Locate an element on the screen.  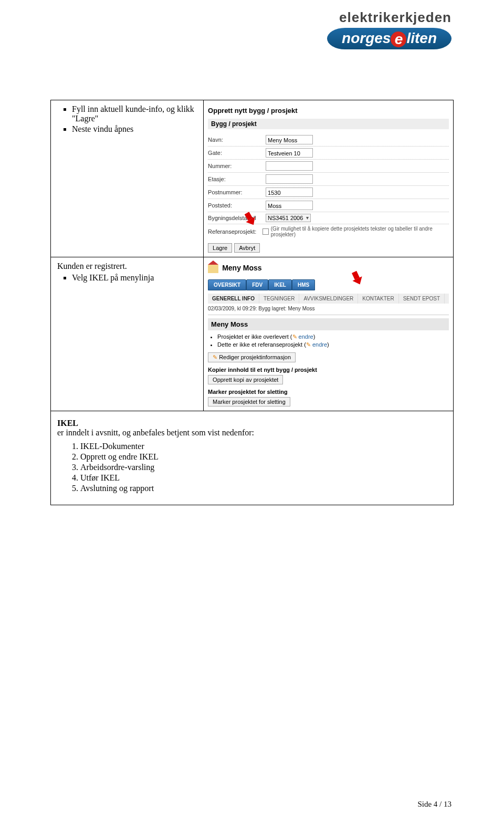
etasje-field is located at coordinates (289, 179).